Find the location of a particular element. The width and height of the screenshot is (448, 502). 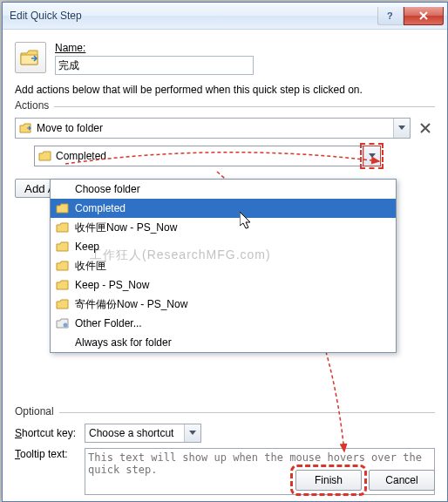

dropdown-item-label: 收件匣Now - PS_Now is located at coordinates (126, 228).